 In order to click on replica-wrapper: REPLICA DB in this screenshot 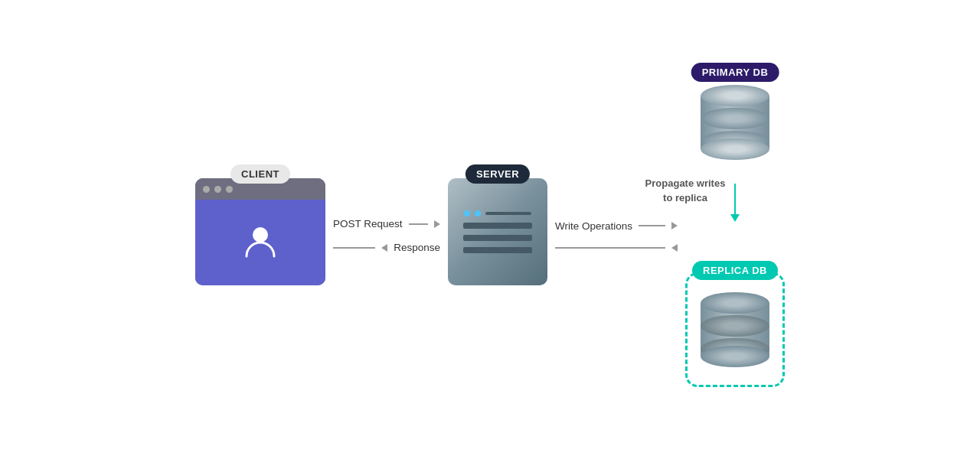, I will do `click(735, 330)`.